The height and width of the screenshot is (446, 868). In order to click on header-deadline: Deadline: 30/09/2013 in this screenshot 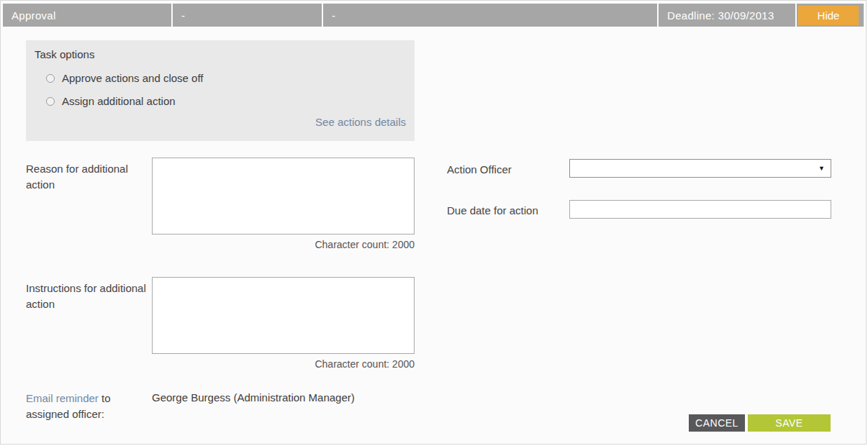, I will do `click(727, 15)`.